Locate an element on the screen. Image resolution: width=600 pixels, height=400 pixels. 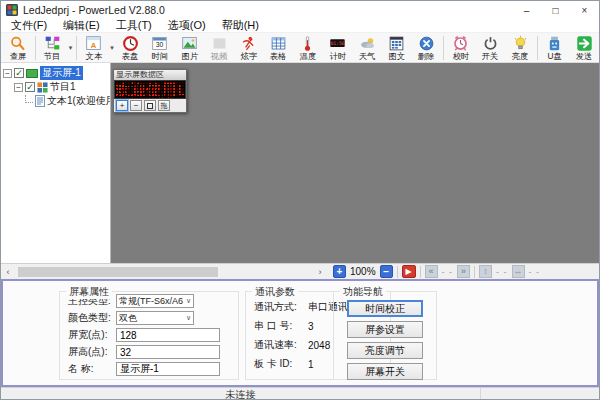
tree-item-program: − ✓ 节目1 is located at coordinates (56, 87).